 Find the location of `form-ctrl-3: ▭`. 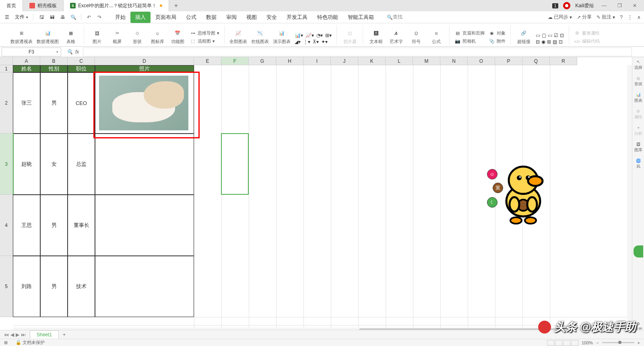

form-ctrl-3: ▭ is located at coordinates (550, 35).